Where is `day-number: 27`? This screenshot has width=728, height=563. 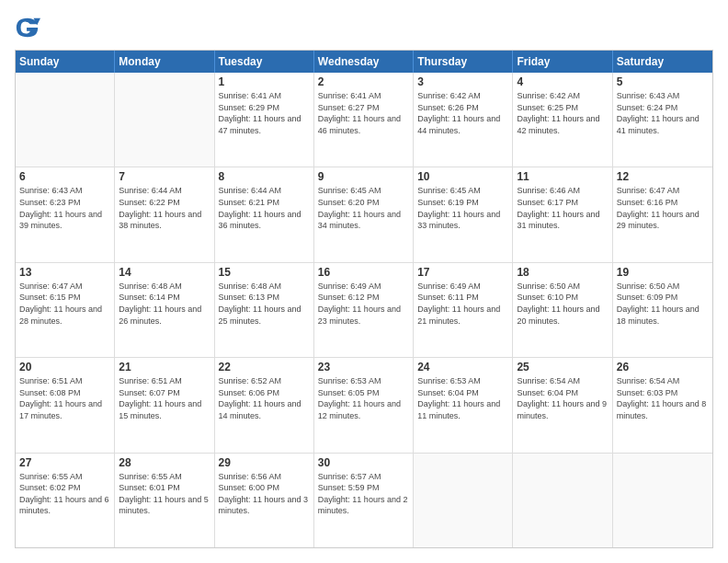
day-number: 27 is located at coordinates (64, 463).